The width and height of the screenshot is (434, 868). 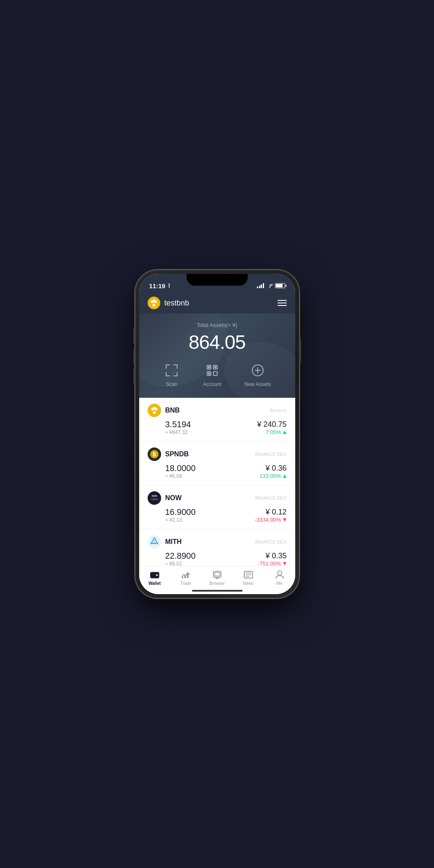 What do you see at coordinates (217, 583) in the screenshot?
I see `browser-label: Browser` at bounding box center [217, 583].